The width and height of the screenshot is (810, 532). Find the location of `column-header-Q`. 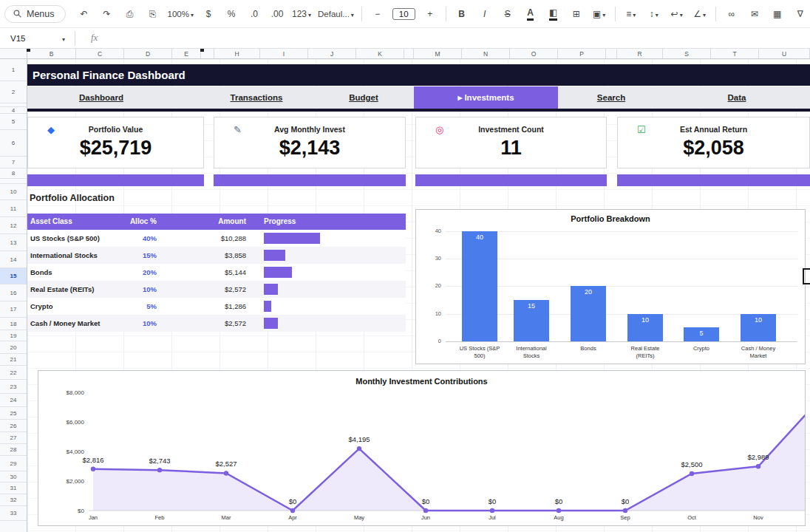

column-header-Q is located at coordinates (612, 53).